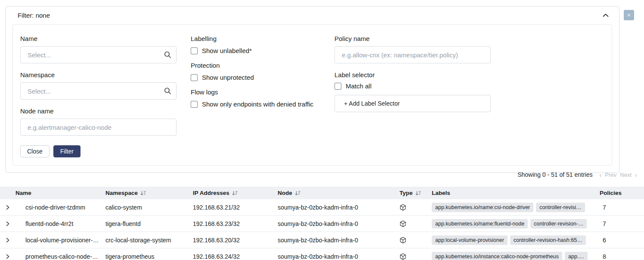 Image resolution: width=644 pixels, height=260 pixels. I want to click on show-unprotected-label: Show unprotected, so click(228, 78).